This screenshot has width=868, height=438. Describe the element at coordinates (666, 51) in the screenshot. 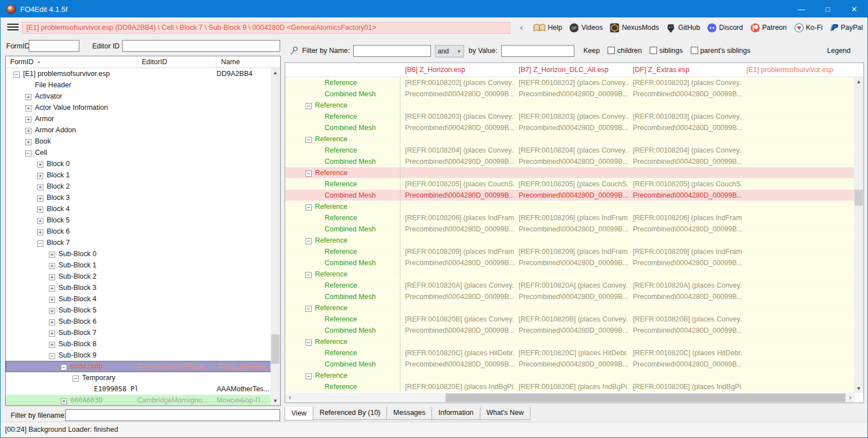

I see `keep-siblings-checkbox: siblings` at that location.